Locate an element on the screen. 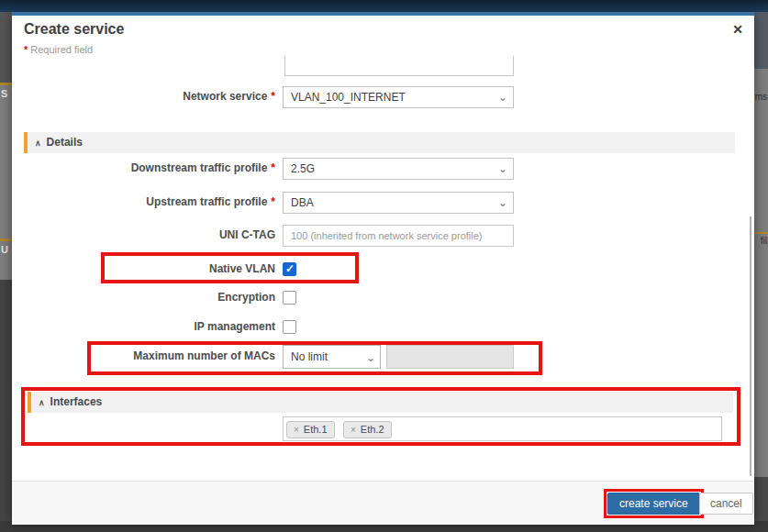 Image resolution: width=768 pixels, height=532 pixels. details-section-header: ∧Details is located at coordinates (380, 143).